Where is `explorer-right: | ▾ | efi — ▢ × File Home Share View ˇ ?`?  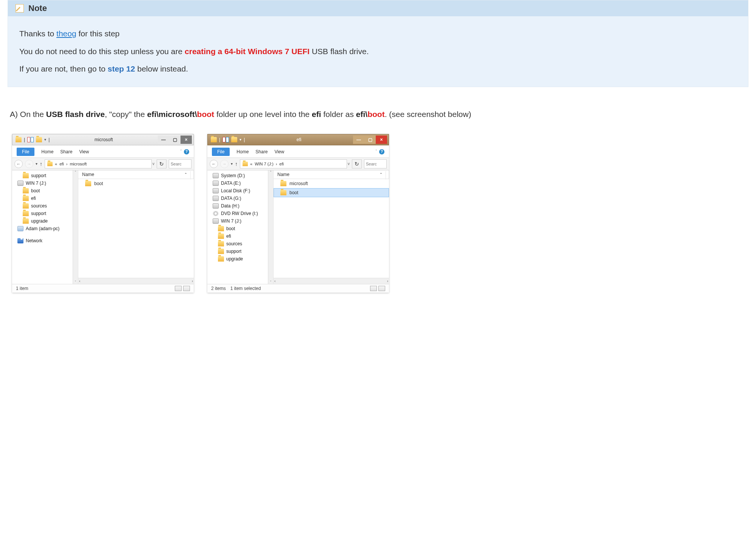
explorer-right: | ▾ | efi — ▢ × File Home Share View ˇ ? is located at coordinates (298, 214).